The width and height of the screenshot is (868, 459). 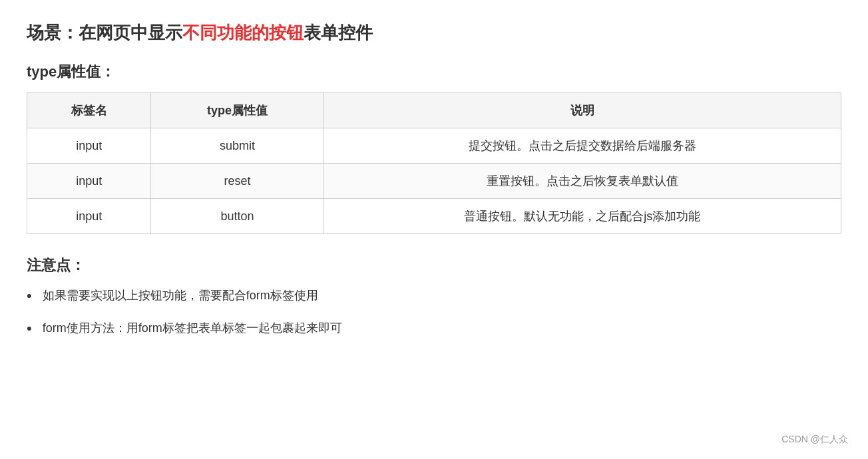 I want to click on table-row: inputreset重置按钮。点击之后恢复表单默认值, so click(x=434, y=181).